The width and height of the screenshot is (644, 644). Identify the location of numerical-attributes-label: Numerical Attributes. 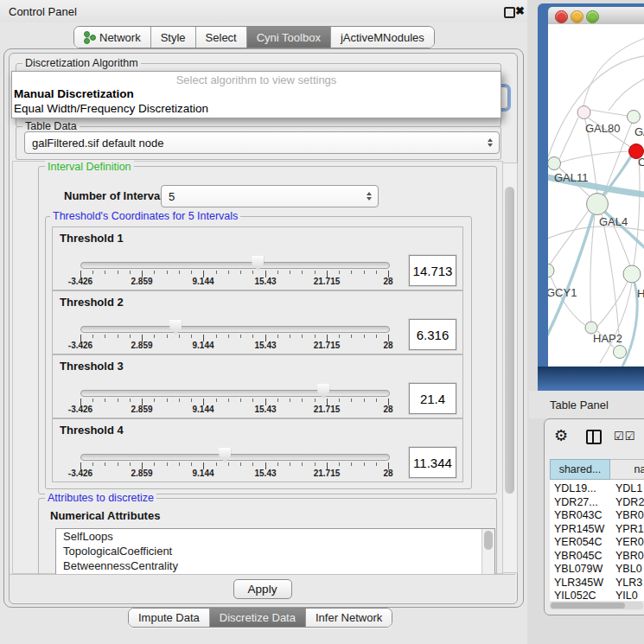
(105, 515).